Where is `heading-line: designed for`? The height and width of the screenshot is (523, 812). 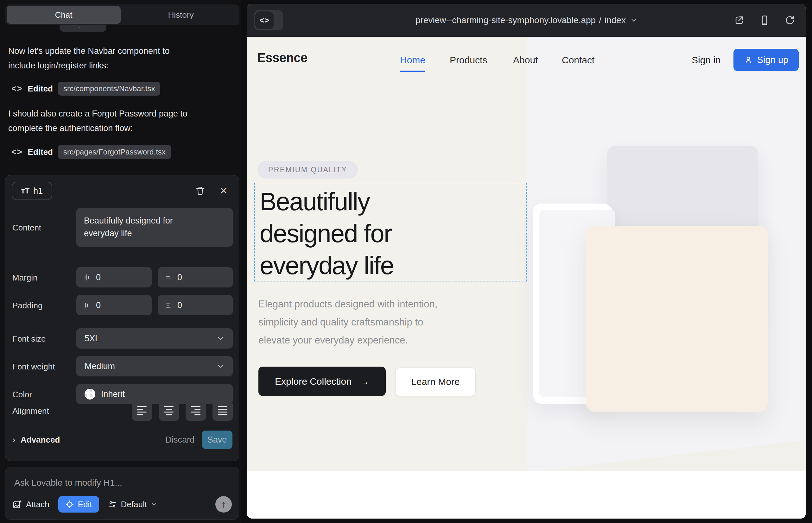 heading-line: designed for is located at coordinates (327, 234).